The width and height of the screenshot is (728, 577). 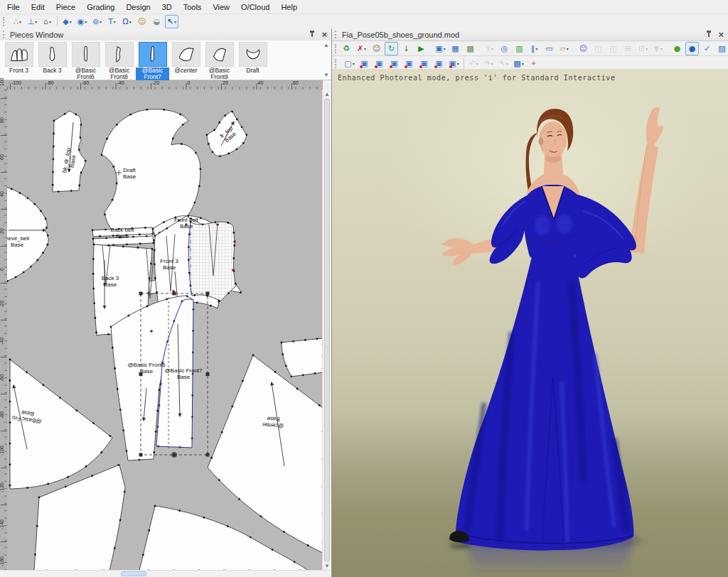 What do you see at coordinates (347, 48) in the screenshot?
I see `simulate-icon: ♻` at bounding box center [347, 48].